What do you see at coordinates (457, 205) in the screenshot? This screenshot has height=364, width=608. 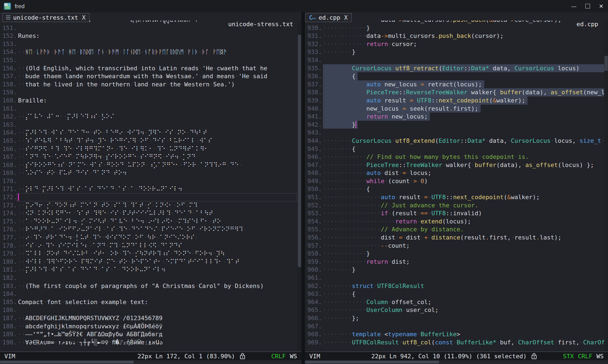 I see `code-line: 952.················//·Just·advance·the·…` at bounding box center [457, 205].